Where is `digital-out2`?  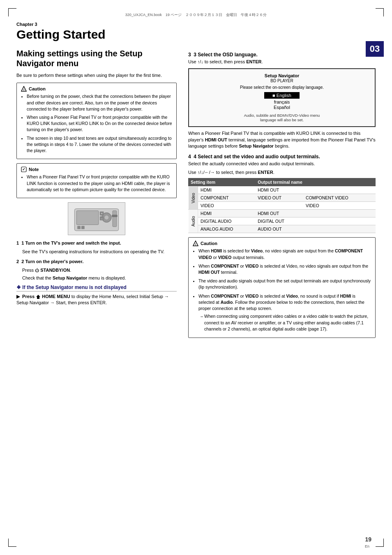 digital-out2 is located at coordinates (339, 221).